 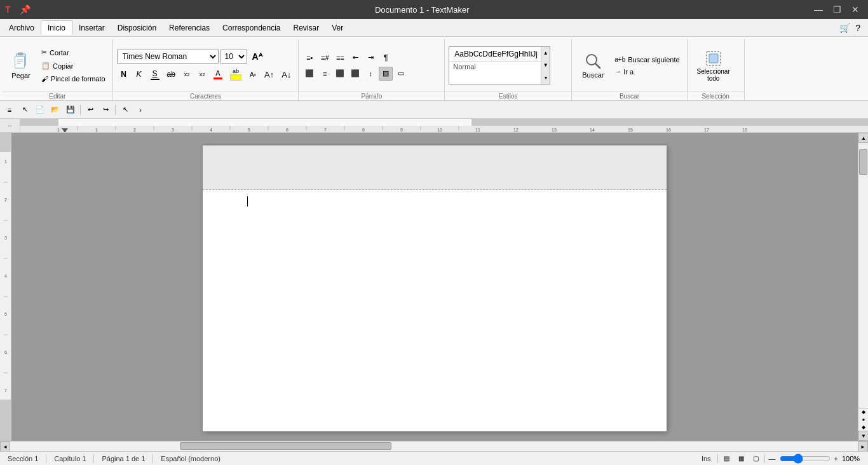 What do you see at coordinates (340, 74) in the screenshot?
I see `align-right-btn: ⬛` at bounding box center [340, 74].